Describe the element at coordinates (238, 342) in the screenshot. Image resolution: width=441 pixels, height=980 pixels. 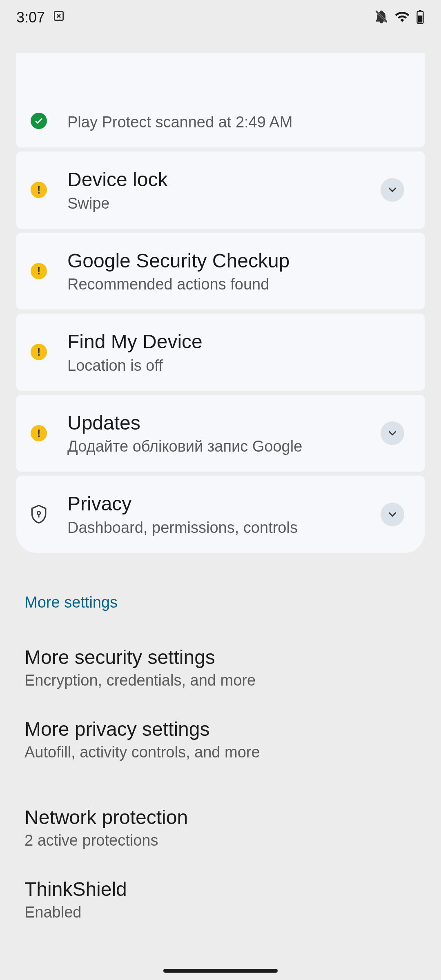
I see `card-title: Find My Device` at that location.